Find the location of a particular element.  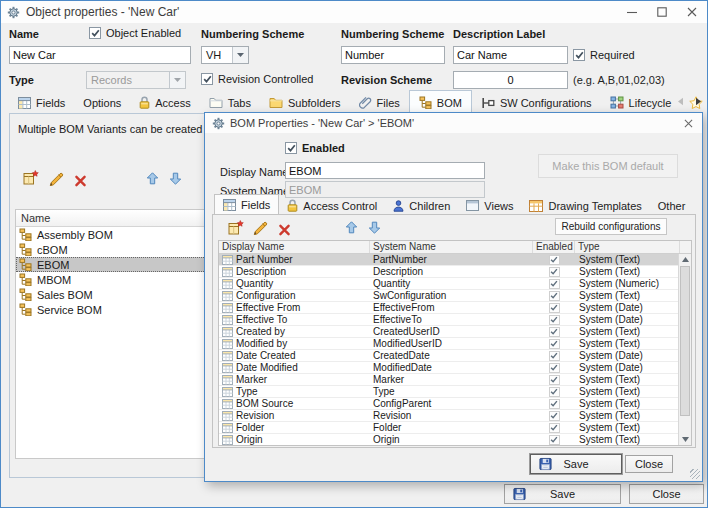

field-row-bom-source: BOM SourceConfigParentSystem (Text) is located at coordinates (455, 404).